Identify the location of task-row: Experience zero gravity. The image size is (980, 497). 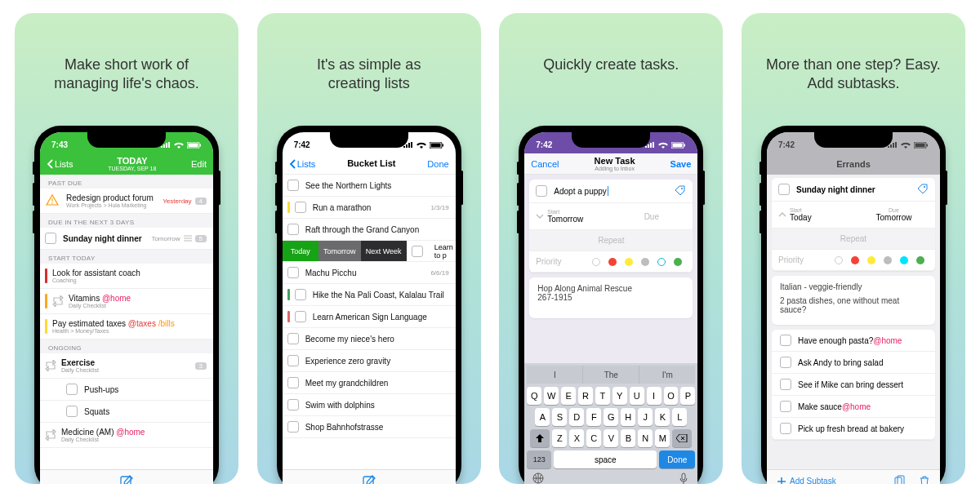
(369, 361).